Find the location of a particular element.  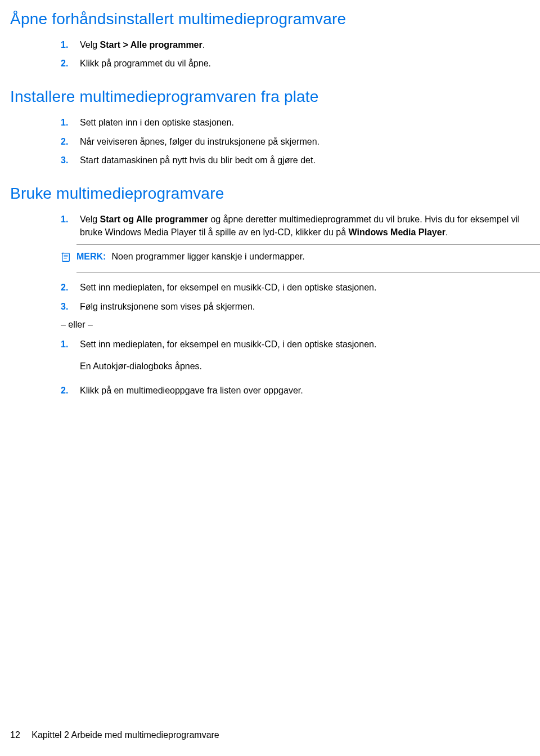

section3-step-2: 2. Sett inn medieplaten, for eksempel en… is located at coordinates (298, 287).